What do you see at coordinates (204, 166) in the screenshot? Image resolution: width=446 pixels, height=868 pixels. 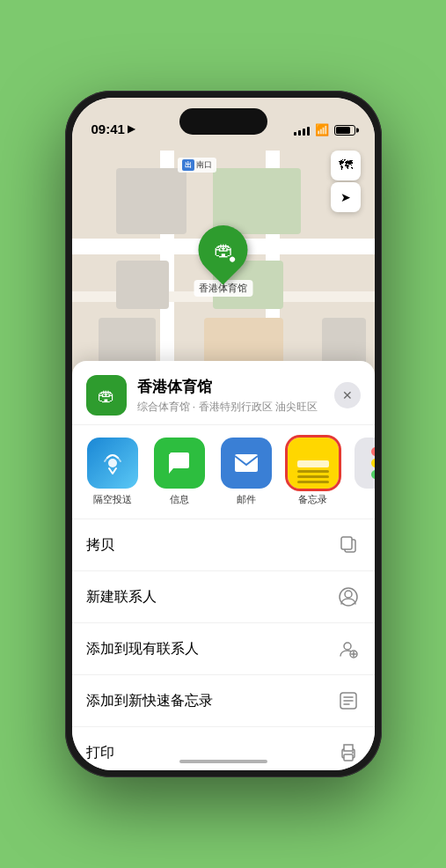 I see `gate-name: 南口` at bounding box center [204, 166].